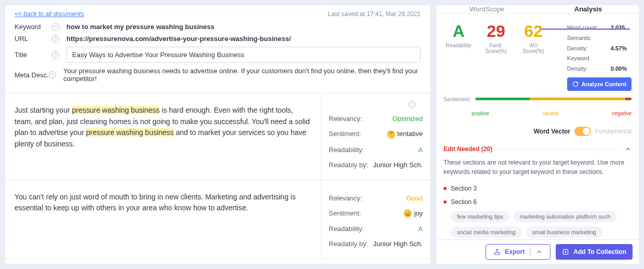  What do you see at coordinates (33, 27) in the screenshot?
I see `keyword-label: Keyword` at bounding box center [33, 27].